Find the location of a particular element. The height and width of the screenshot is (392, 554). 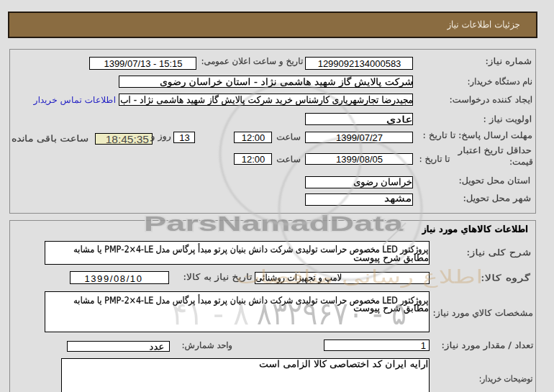

svg-text: 1 is located at coordinates (423, 345).